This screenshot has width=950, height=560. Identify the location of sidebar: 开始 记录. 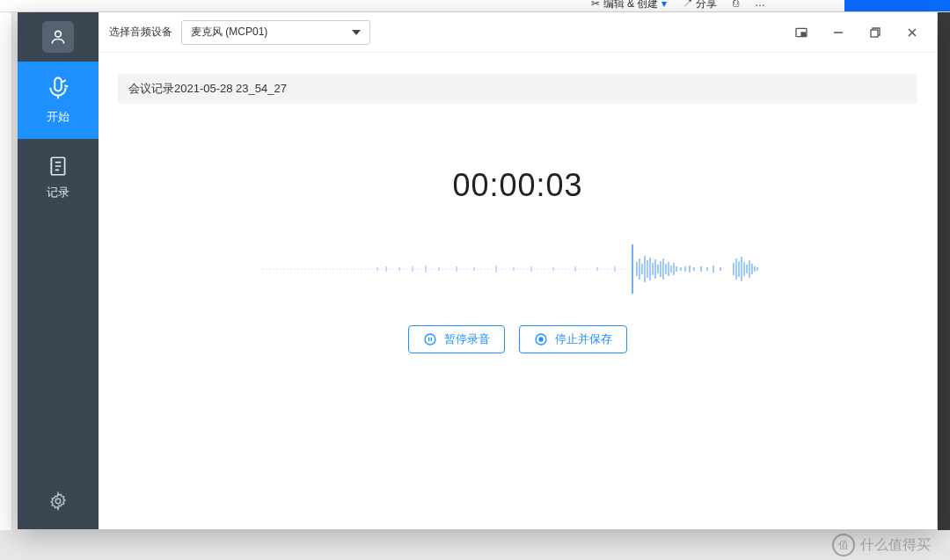
(58, 271).